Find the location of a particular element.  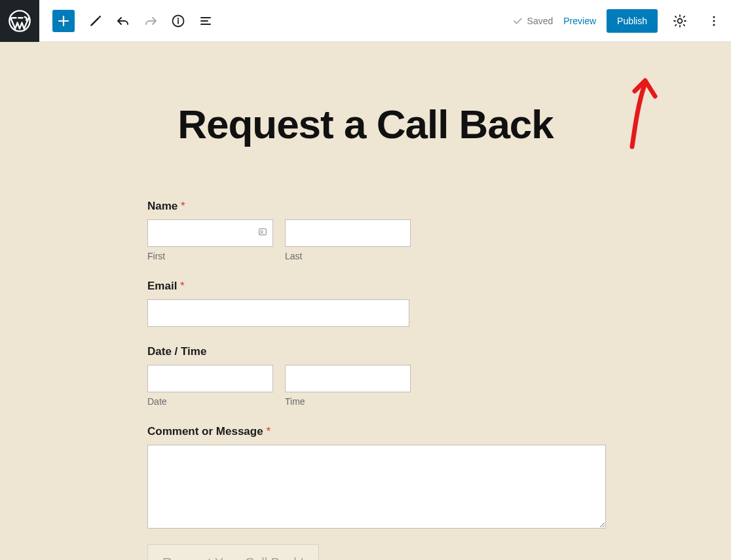

list-view-icon is located at coordinates (206, 21).